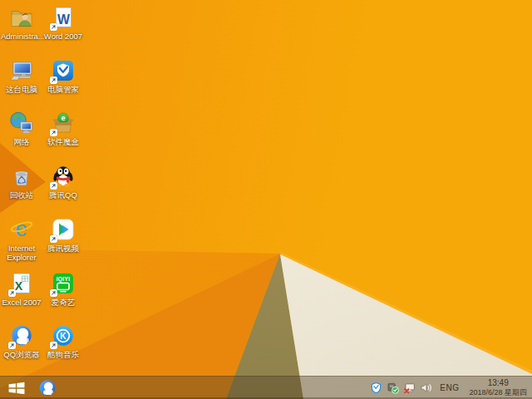 The image size is (532, 399). Describe the element at coordinates (63, 123) in the screenshot. I see `open-box-icon: e` at that location.